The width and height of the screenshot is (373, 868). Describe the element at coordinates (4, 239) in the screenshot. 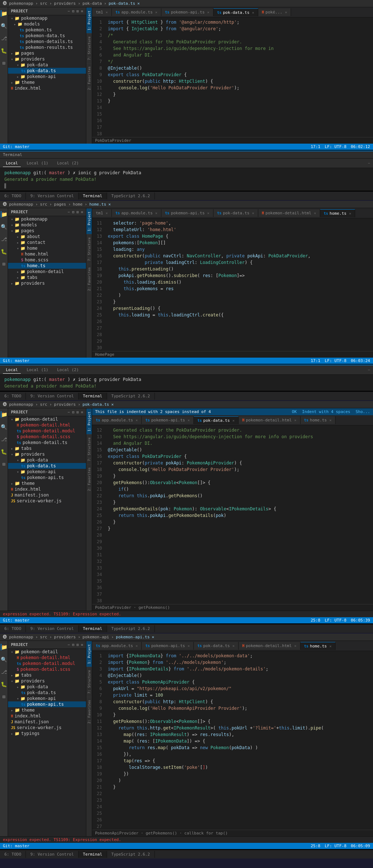

I see `activity-git-2: ⎇` at that location.